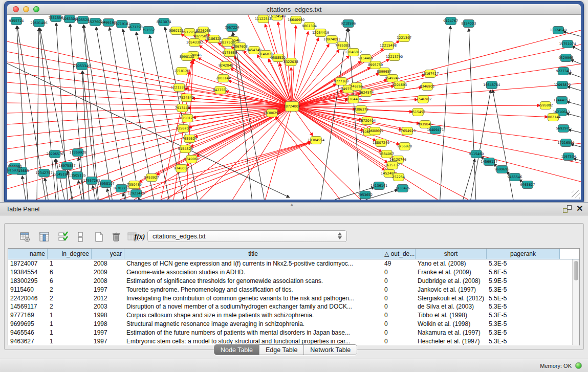 This screenshot has width=588, height=372. What do you see at coordinates (294, 264) in the screenshot?
I see `table-row: 1872400712008Changes of HCN gene express…` at bounding box center [294, 264].